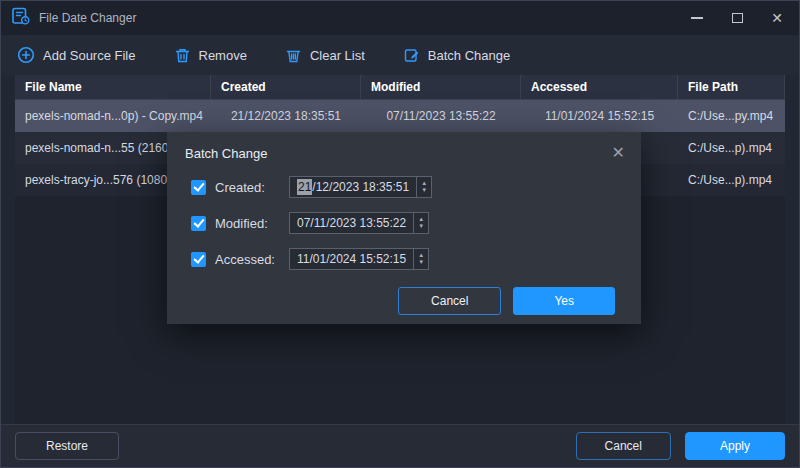 Image resolution: width=800 pixels, height=468 pixels. I want to click on footer-bar: Restore Cancel Apply, so click(400, 446).